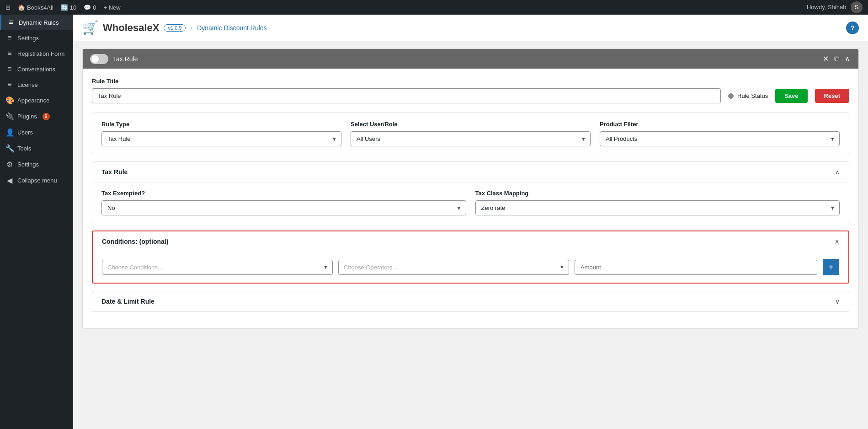  Describe the element at coordinates (406, 96) in the screenshot. I see `rule-title-input` at that location.